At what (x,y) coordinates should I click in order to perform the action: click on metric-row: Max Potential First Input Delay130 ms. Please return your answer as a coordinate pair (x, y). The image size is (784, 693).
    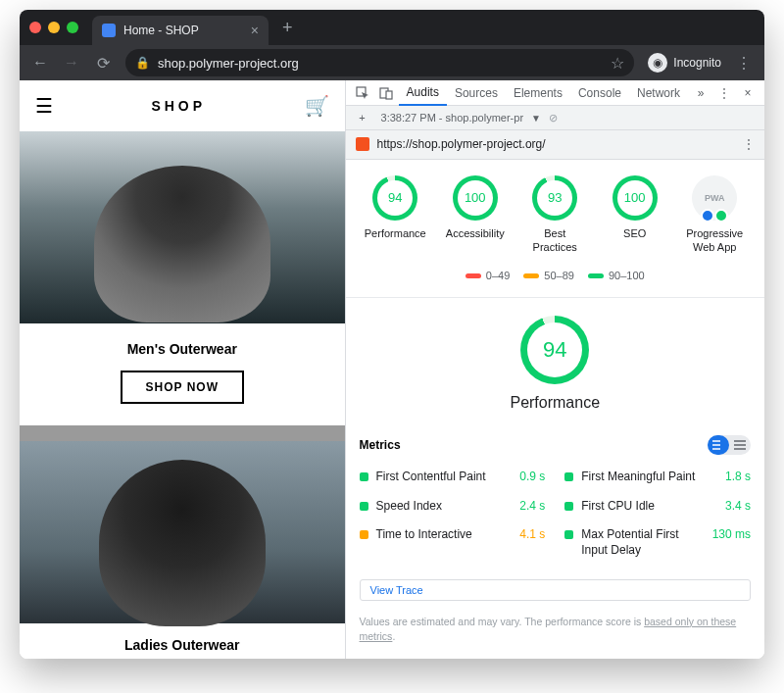
    Looking at the image, I should click on (658, 543).